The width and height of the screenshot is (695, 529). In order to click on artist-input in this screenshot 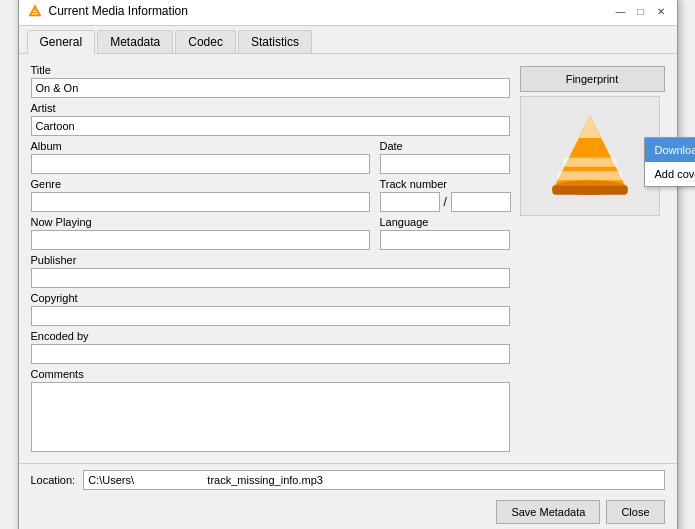, I will do `click(270, 126)`.